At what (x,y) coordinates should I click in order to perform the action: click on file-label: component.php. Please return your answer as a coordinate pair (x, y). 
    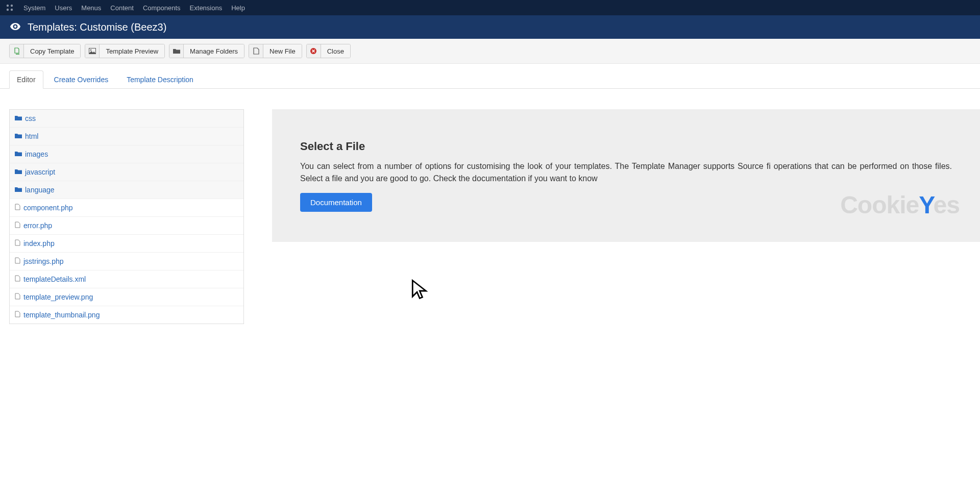
    Looking at the image, I should click on (48, 208).